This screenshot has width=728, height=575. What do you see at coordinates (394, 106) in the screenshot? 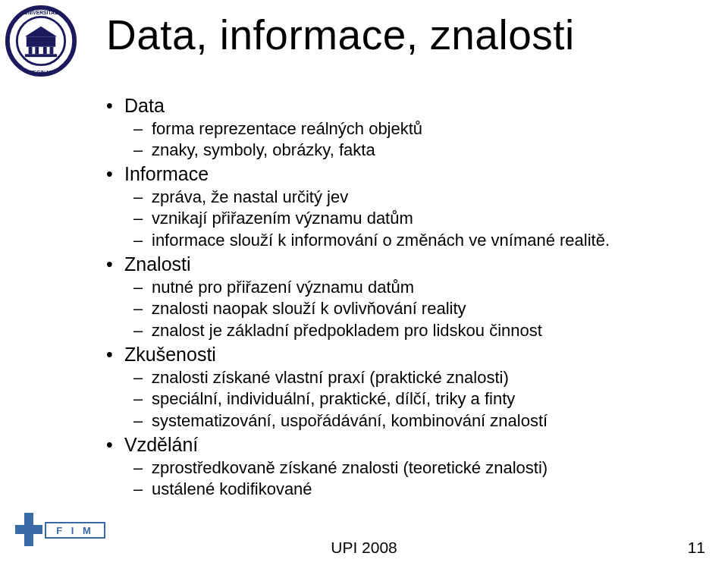
I see `bullet-data: Data` at bounding box center [394, 106].